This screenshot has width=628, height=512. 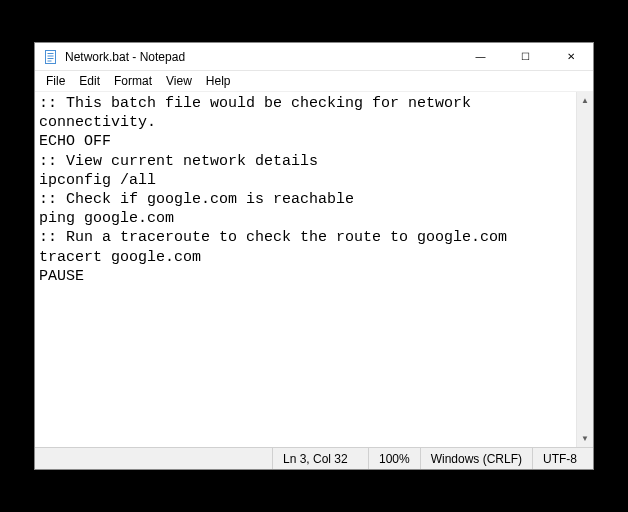 What do you see at coordinates (314, 458) in the screenshot?
I see `statusbar: Ln 3, Col 32 100% Windows (CRLF) UTF-8` at bounding box center [314, 458].